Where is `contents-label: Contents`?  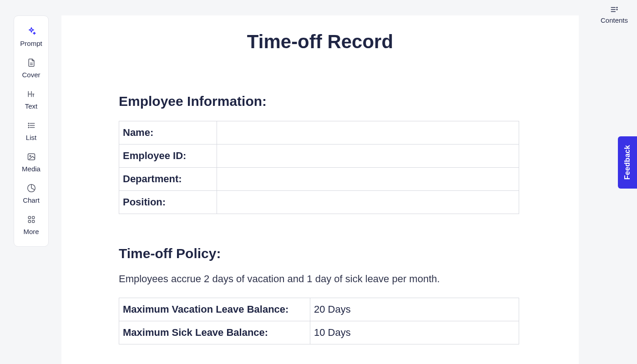
contents-label: Contents is located at coordinates (614, 20).